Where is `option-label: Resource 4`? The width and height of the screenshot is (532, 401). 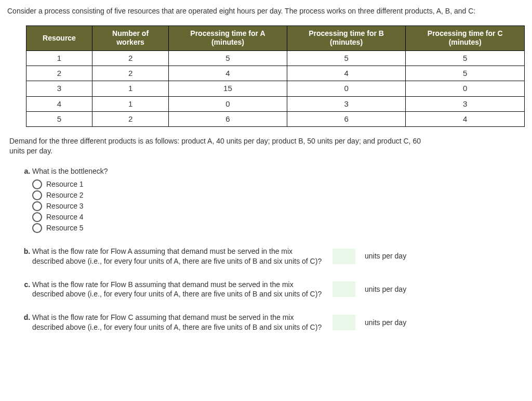
option-label: Resource 4 is located at coordinates (65, 217).